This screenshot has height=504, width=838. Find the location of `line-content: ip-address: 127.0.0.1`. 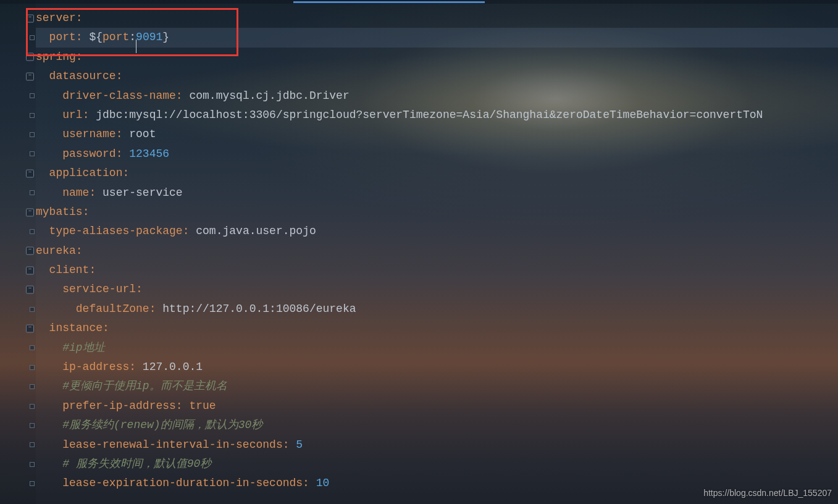

line-content: ip-address: 127.0.0.1 is located at coordinates (119, 367).